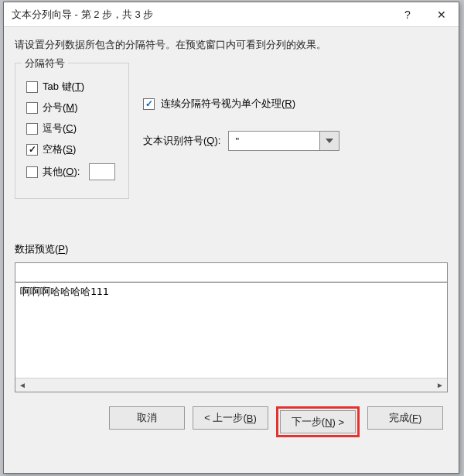 The image size is (464, 476). Describe the element at coordinates (295, 107) in the screenshot. I see `right-options: 连续分隔符号视为单个处理(R) 文本识别符号(Q): "` at that location.